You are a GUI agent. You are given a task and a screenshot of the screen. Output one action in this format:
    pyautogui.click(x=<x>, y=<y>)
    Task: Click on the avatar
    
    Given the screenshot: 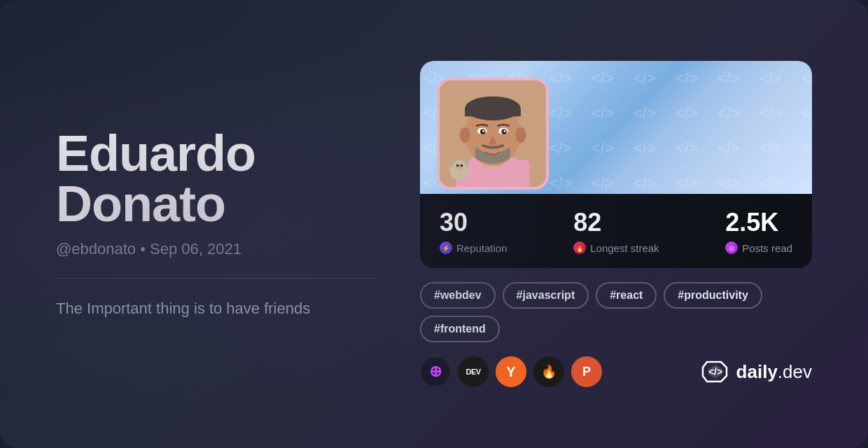 What is the action you would take?
    pyautogui.click(x=493, y=134)
    